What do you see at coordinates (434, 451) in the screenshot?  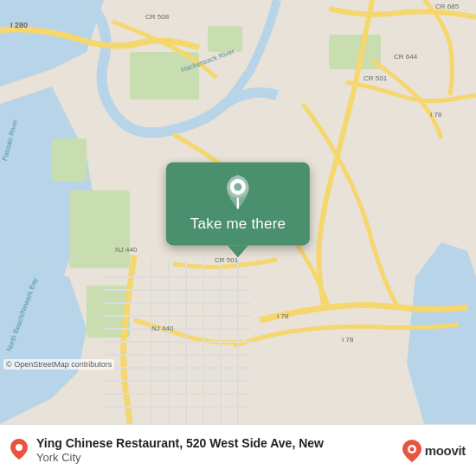 I see `moovit-logo: moovit` at bounding box center [434, 451].